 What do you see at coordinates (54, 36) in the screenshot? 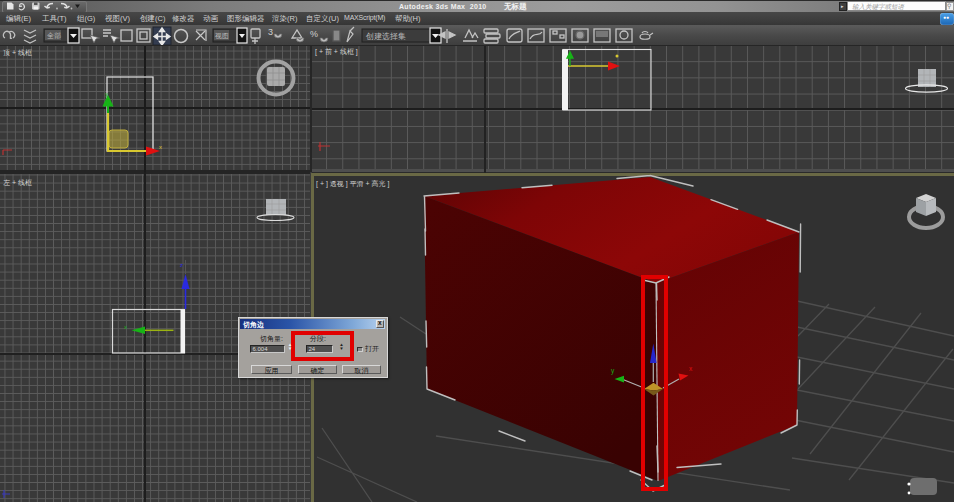
I see `svg-text: 全部` at bounding box center [54, 36].